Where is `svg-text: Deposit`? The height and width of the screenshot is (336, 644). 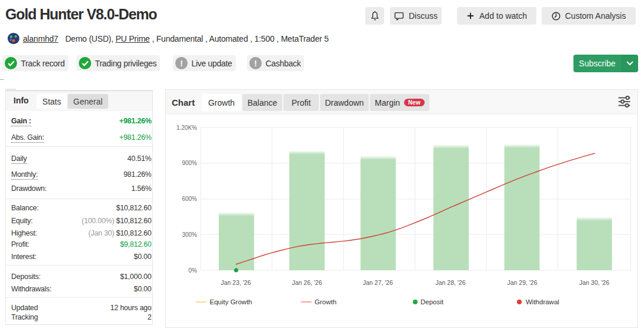
svg-text: Deposit is located at coordinates (432, 302).